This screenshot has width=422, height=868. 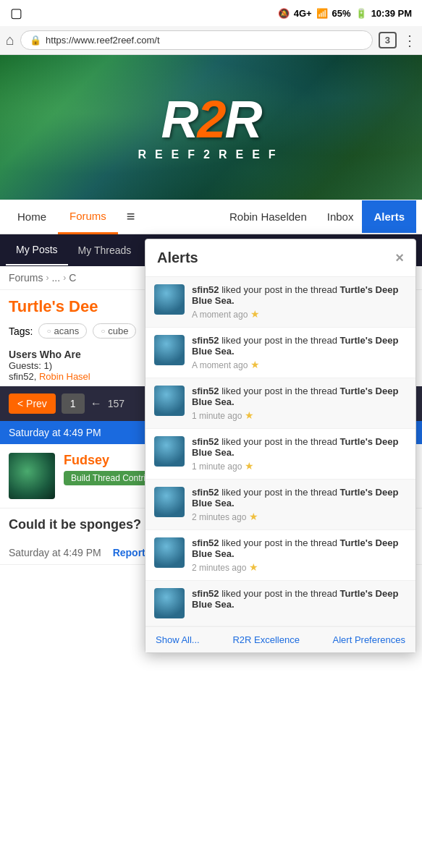 What do you see at coordinates (56, 278) in the screenshot?
I see `breadcrumb-ellipsis: ...` at bounding box center [56, 278].